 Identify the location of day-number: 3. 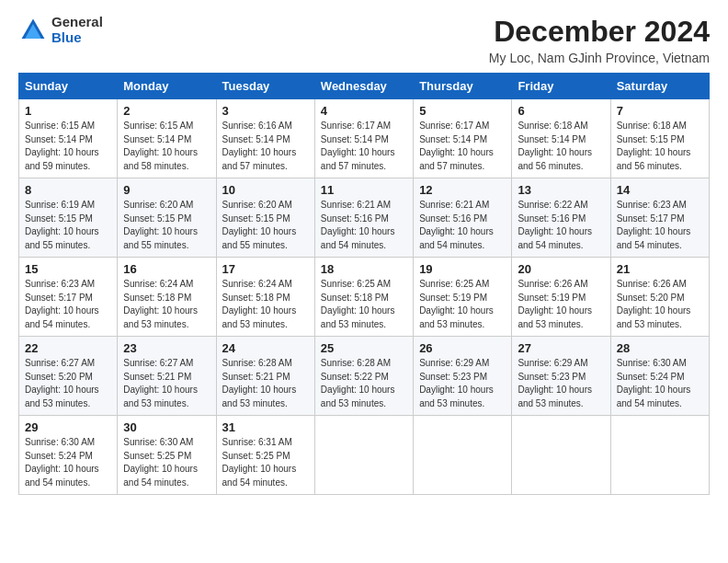
(266, 110).